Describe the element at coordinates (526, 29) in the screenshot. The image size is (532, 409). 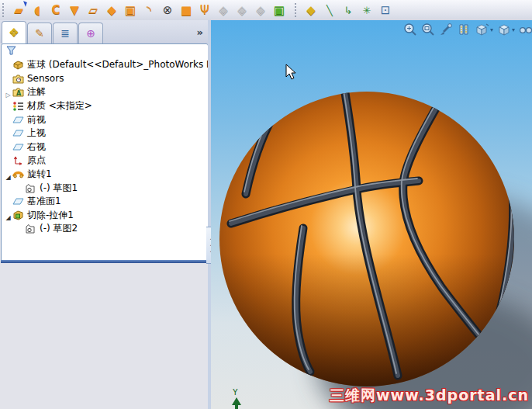
I see `hide-show-items-button: ▾` at that location.